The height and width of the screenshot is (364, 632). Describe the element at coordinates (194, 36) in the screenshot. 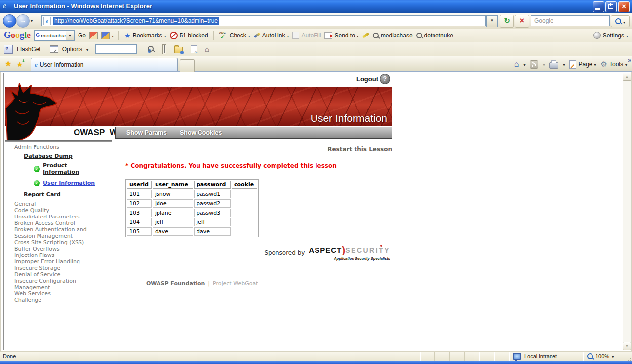

I see `blocked-label: 51 blocked` at that location.